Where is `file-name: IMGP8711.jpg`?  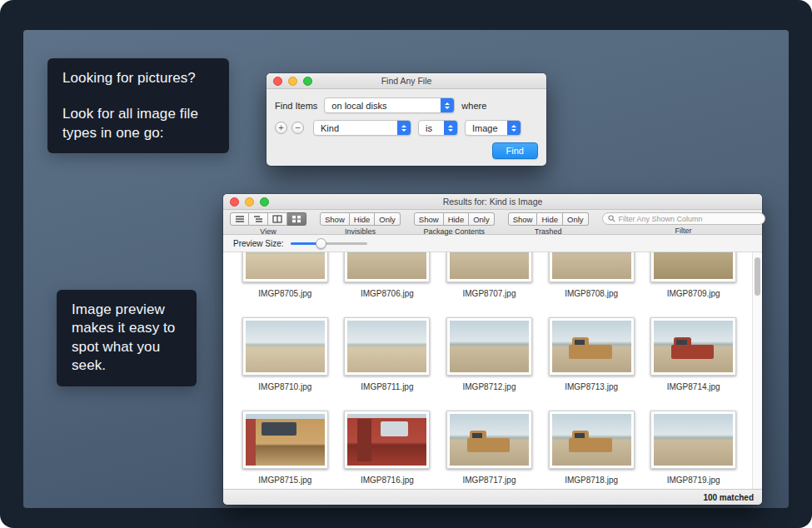
file-name: IMGP8711.jpg is located at coordinates (386, 386).